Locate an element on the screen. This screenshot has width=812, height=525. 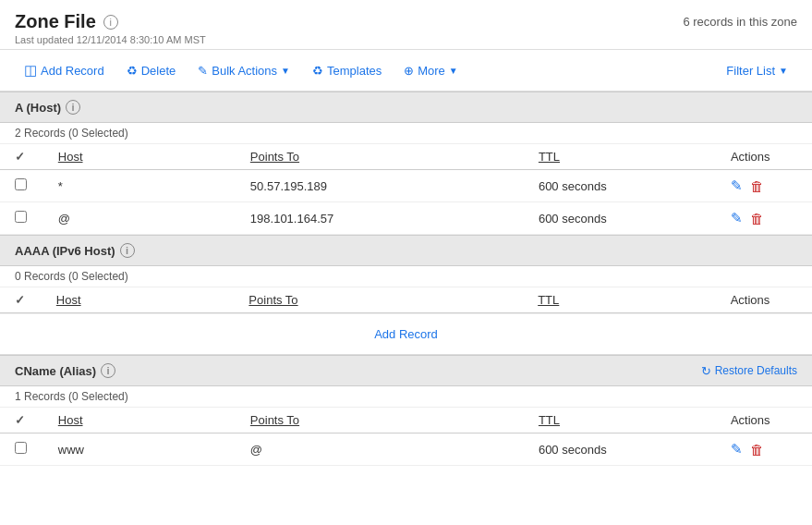
a-host-row2-checkbox-cell is located at coordinates (22, 218).